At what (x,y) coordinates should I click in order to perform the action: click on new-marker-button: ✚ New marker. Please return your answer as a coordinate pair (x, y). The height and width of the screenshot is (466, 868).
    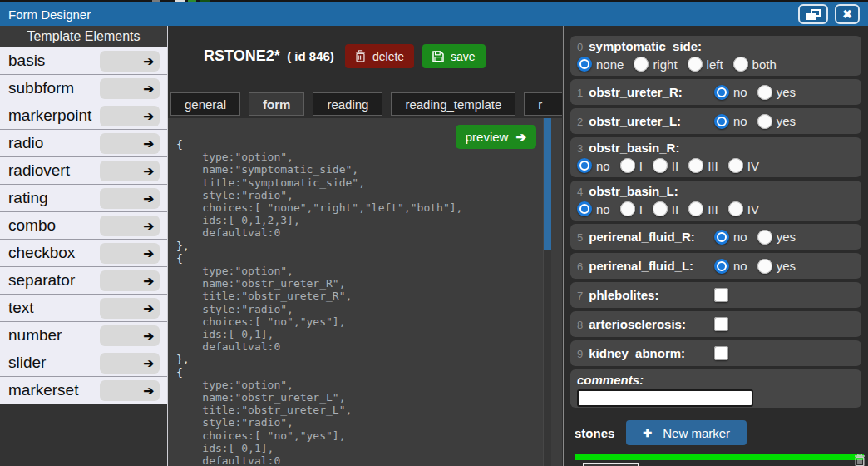
    Looking at the image, I should click on (687, 433).